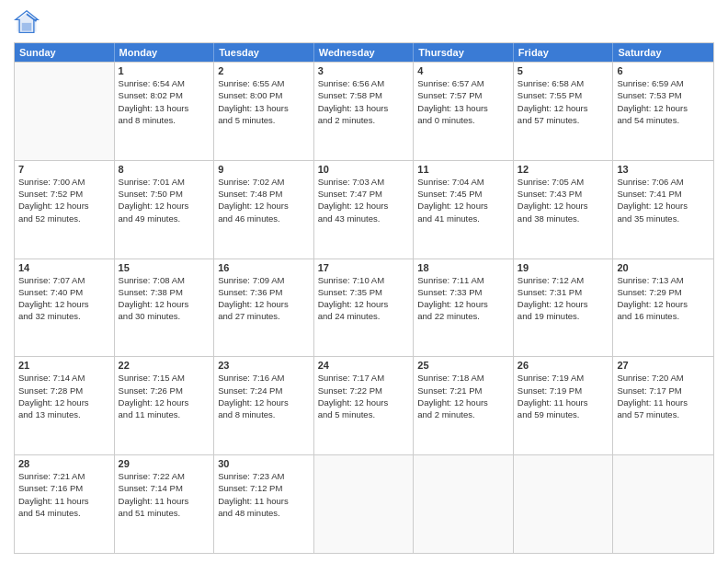 The width and height of the screenshot is (728, 563). I want to click on calendar-day-1: 1Sunrise: 6:54 AM Sunset: 8:02 PM Daylig…, so click(165, 111).